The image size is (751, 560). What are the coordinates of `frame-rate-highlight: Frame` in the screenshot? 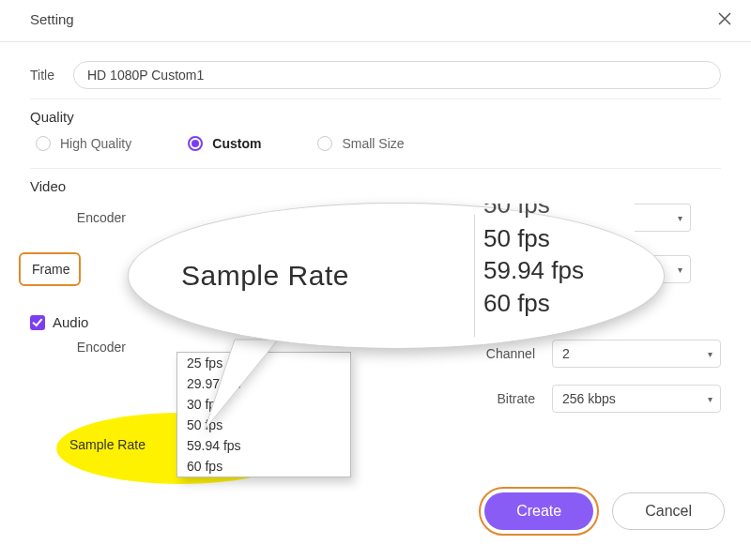 It's located at (50, 269).